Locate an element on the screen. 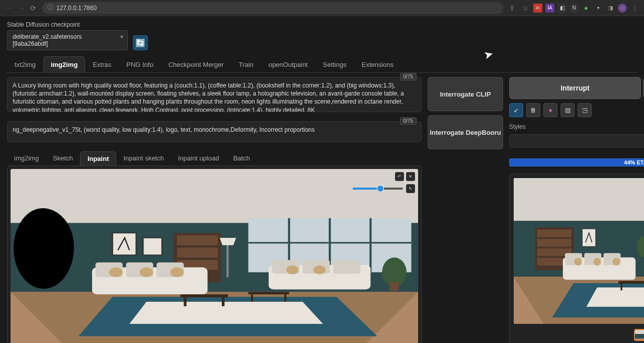 This screenshot has width=644, height=343. extension-icon-3: ◧ is located at coordinates (562, 8).